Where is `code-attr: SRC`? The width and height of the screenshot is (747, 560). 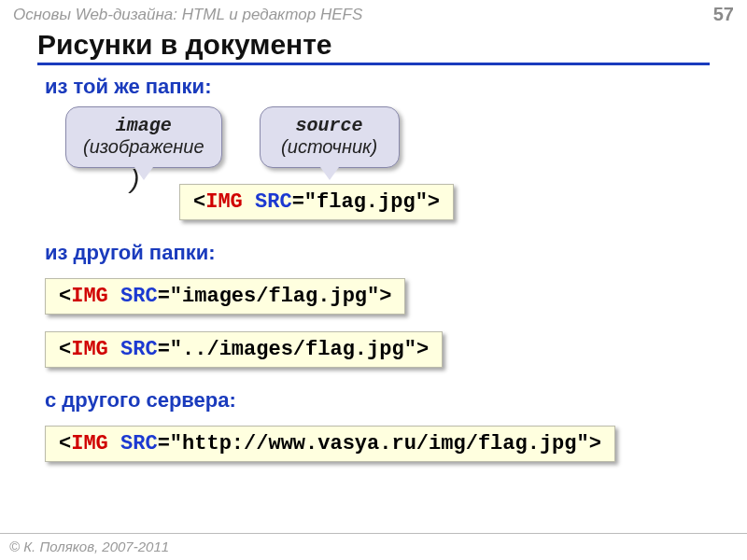 code-attr: SRC is located at coordinates (274, 202).